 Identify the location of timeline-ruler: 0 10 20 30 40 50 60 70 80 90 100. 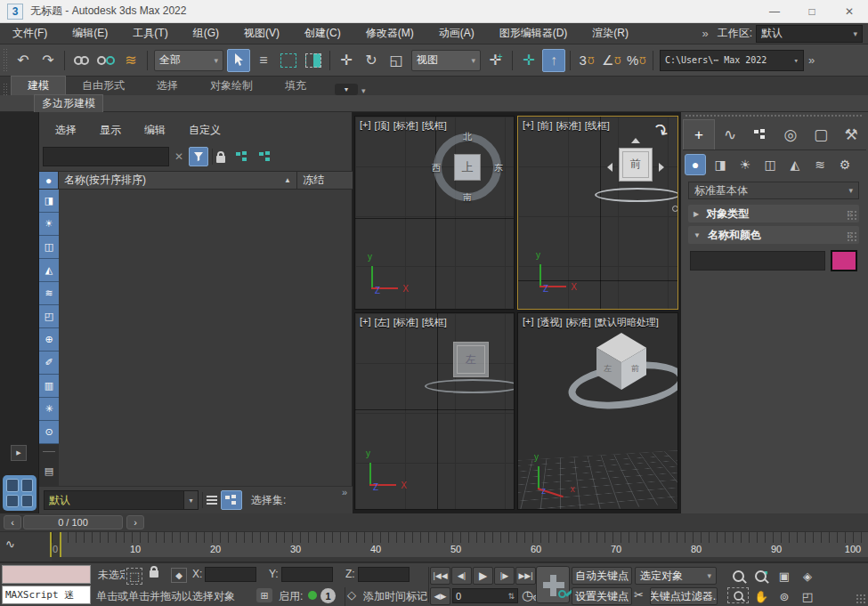
(459, 545).